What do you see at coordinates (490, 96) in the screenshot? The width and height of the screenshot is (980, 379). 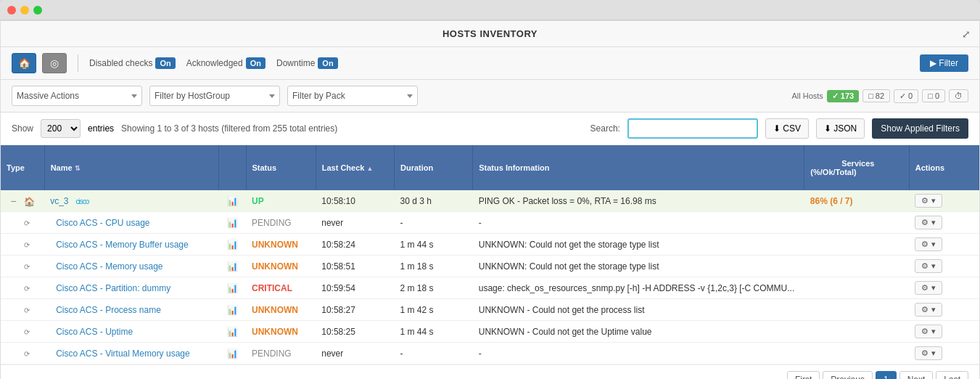 I see `filter-row: Massive Actions Filter by HostGroup Filt…` at bounding box center [490, 96].